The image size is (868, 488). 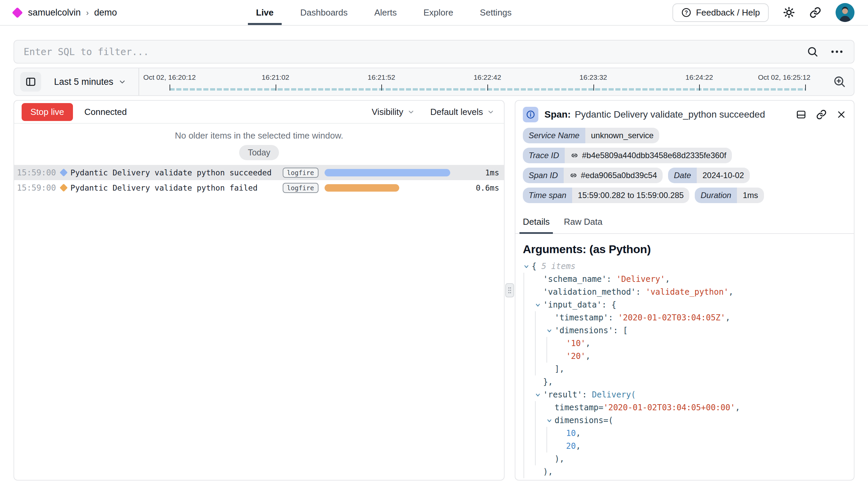 What do you see at coordinates (324, 13) in the screenshot?
I see `tab-dashboards: Dashboards` at bounding box center [324, 13].